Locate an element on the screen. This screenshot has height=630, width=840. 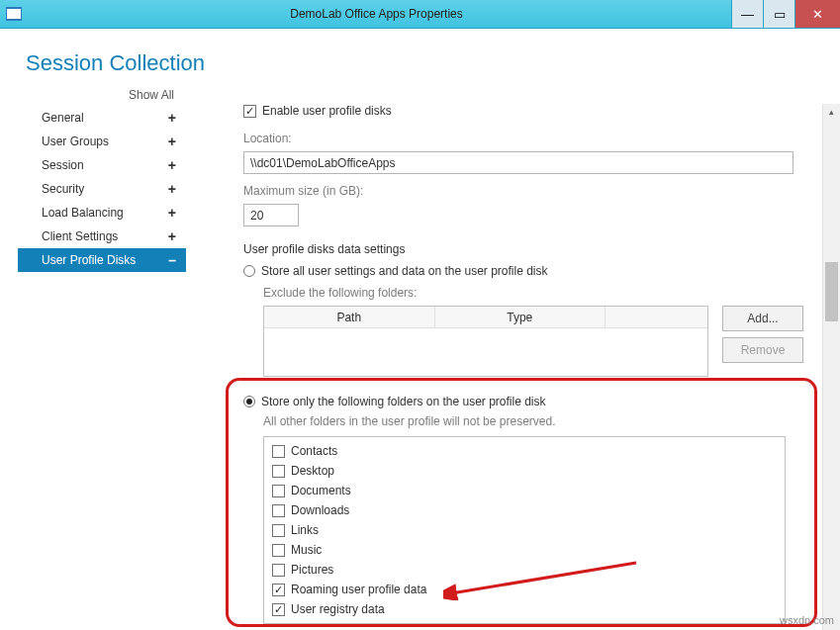
sidebar-item-label: User Groups is located at coordinates (75, 141).